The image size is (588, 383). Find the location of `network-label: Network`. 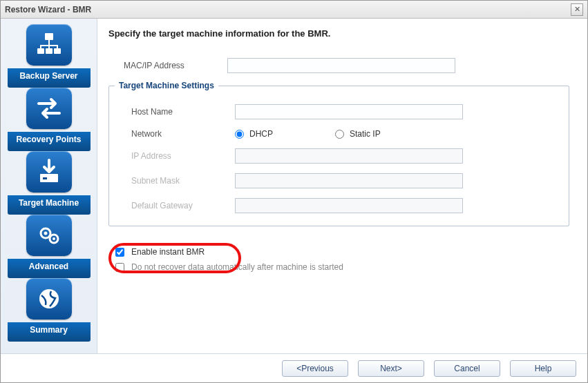

network-label: Network is located at coordinates (183, 134).